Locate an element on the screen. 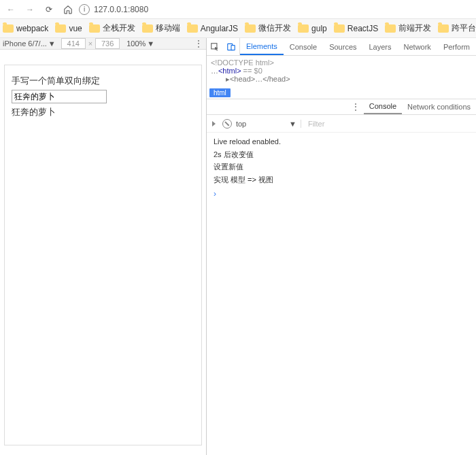 The height and width of the screenshot is (455, 476). devtools-tab: Console is located at coordinates (303, 46).